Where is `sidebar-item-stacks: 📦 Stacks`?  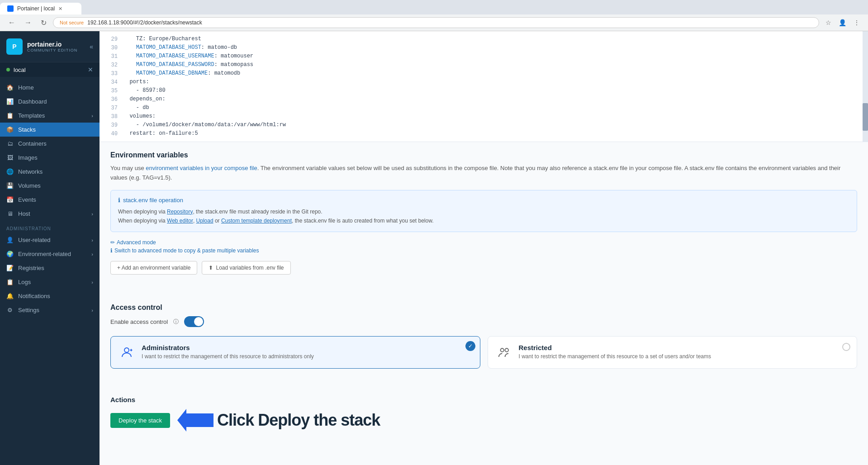 sidebar-item-stacks: 📦 Stacks is located at coordinates (50, 129).